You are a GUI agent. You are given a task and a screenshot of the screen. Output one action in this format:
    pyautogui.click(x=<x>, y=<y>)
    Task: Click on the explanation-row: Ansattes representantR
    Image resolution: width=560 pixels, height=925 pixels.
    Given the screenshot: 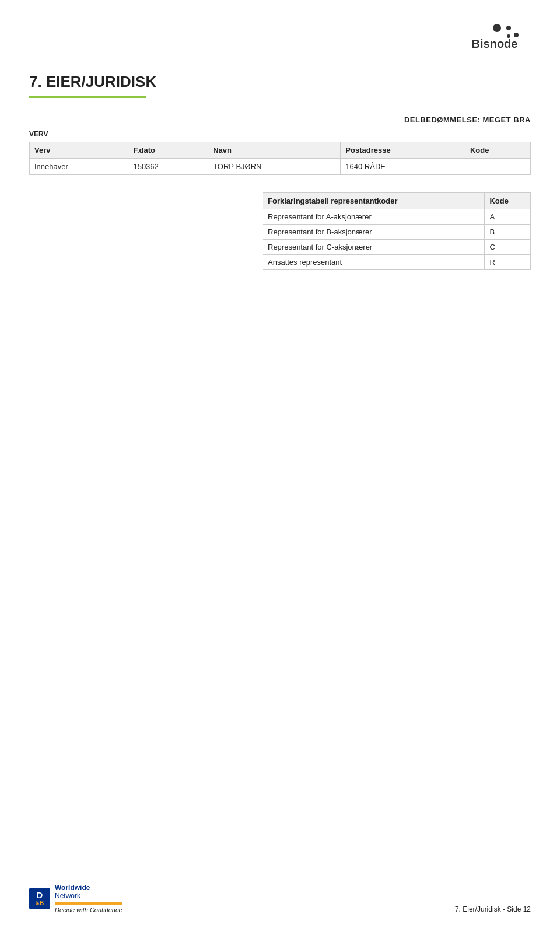 What is the action you would take?
    pyautogui.click(x=397, y=262)
    